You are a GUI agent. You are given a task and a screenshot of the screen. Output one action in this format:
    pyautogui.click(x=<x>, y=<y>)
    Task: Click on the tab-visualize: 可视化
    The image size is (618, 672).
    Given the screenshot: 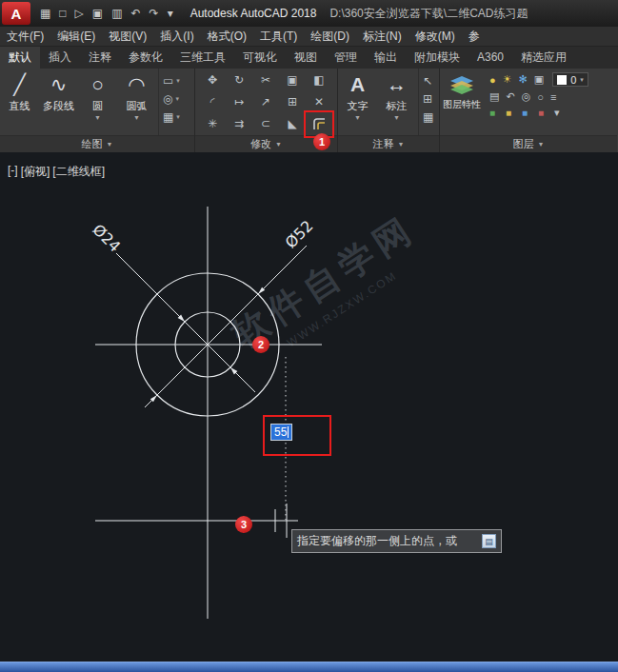 What is the action you would take?
    pyautogui.click(x=260, y=57)
    